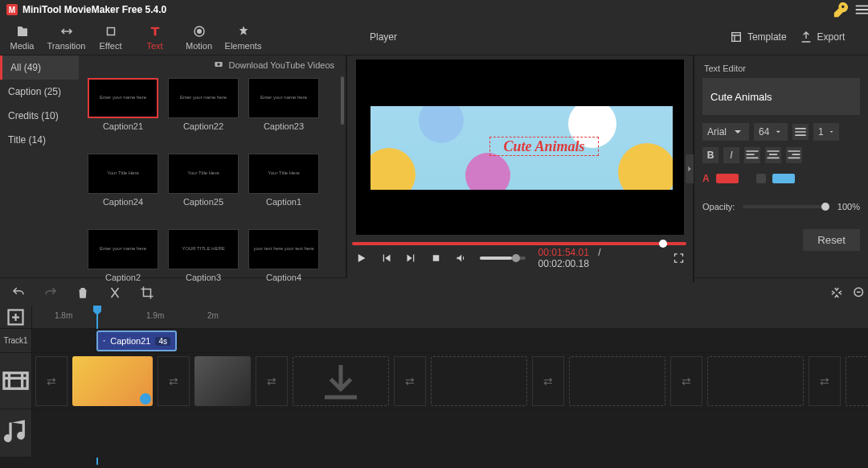  I want to click on effect-icon, so click(111, 31).